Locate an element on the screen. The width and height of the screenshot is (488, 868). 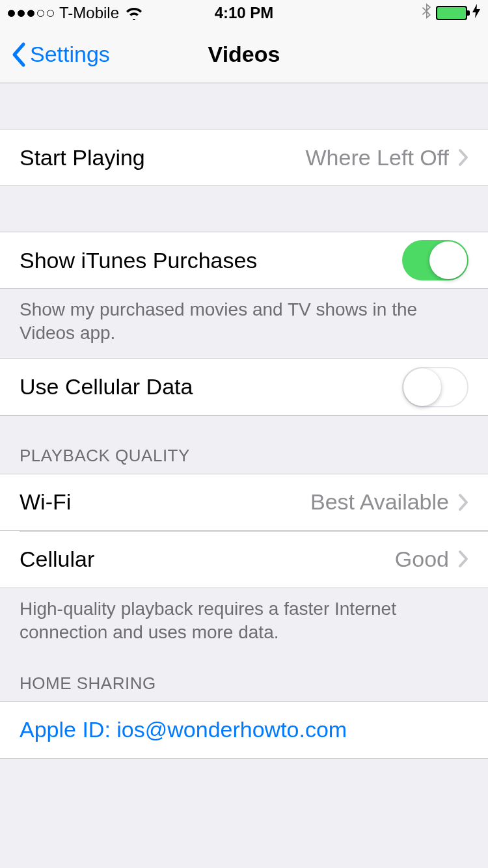
row-apple-id: Apple ID: ios@wonderhowto.com is located at coordinates (244, 730).